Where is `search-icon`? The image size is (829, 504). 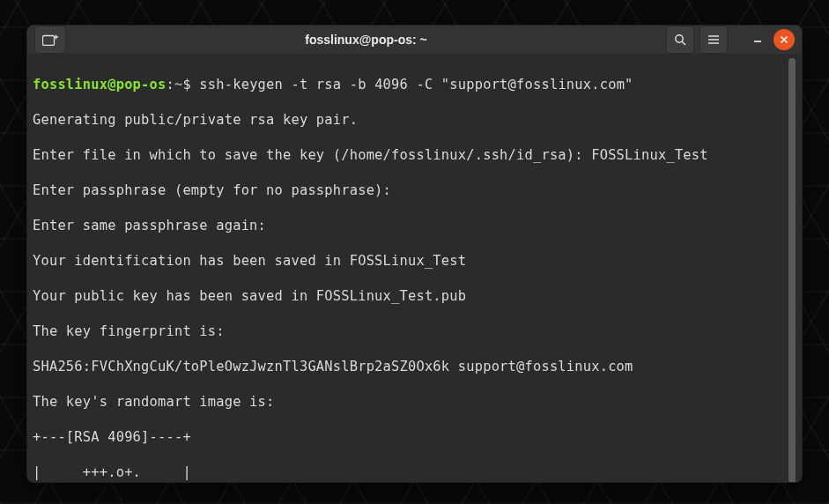
search-icon is located at coordinates (680, 40).